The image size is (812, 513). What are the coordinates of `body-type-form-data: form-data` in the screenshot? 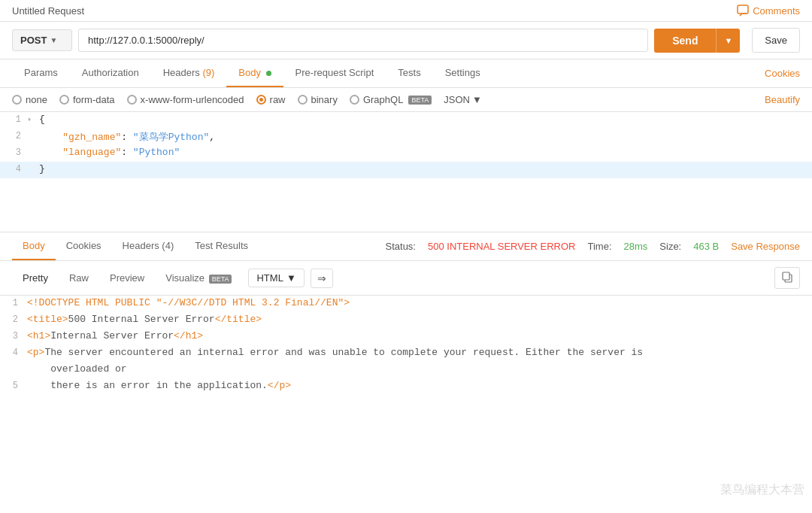 It's located at (87, 99).